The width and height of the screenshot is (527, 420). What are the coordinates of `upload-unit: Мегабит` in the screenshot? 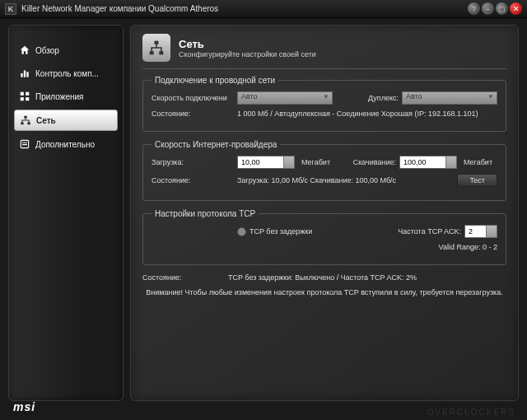 It's located at (316, 162).